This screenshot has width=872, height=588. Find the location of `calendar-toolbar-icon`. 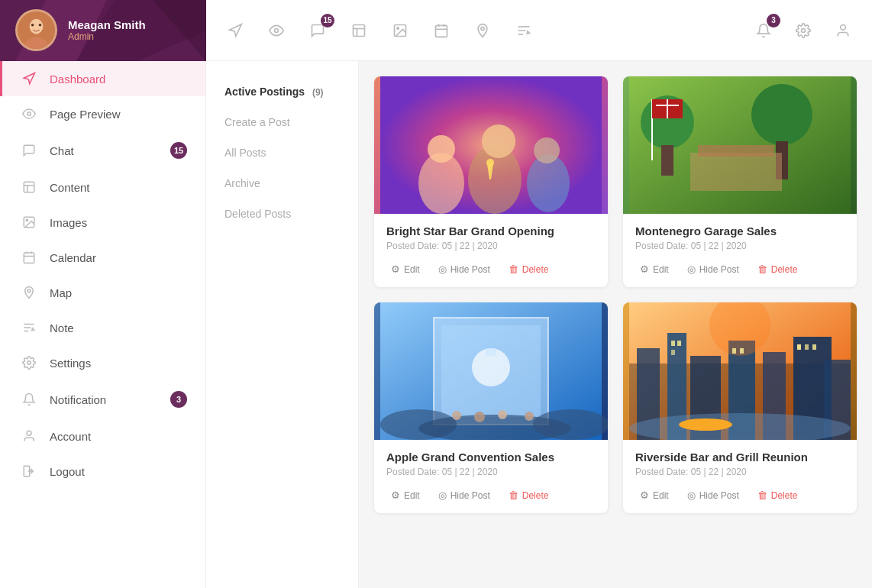

calendar-toolbar-icon is located at coordinates (441, 31).